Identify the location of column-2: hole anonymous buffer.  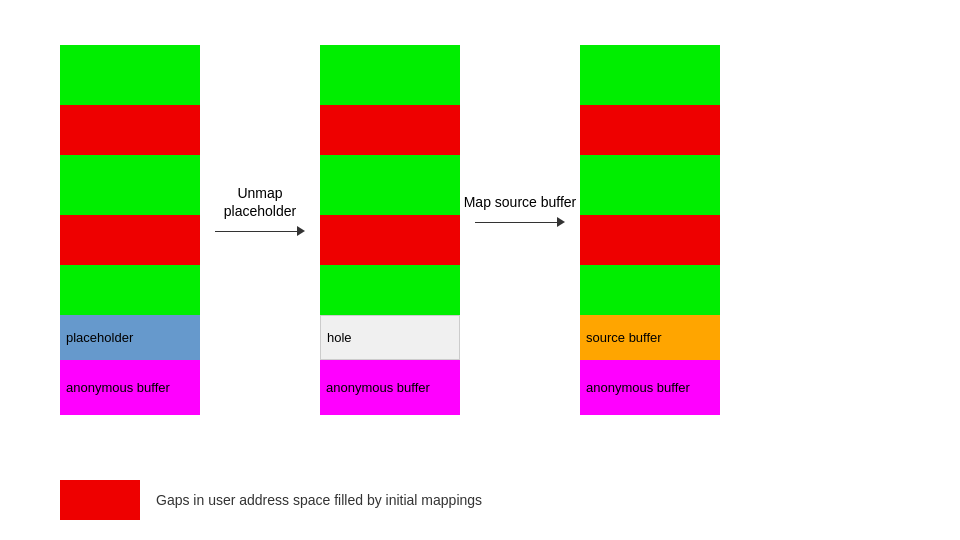
(390, 230).